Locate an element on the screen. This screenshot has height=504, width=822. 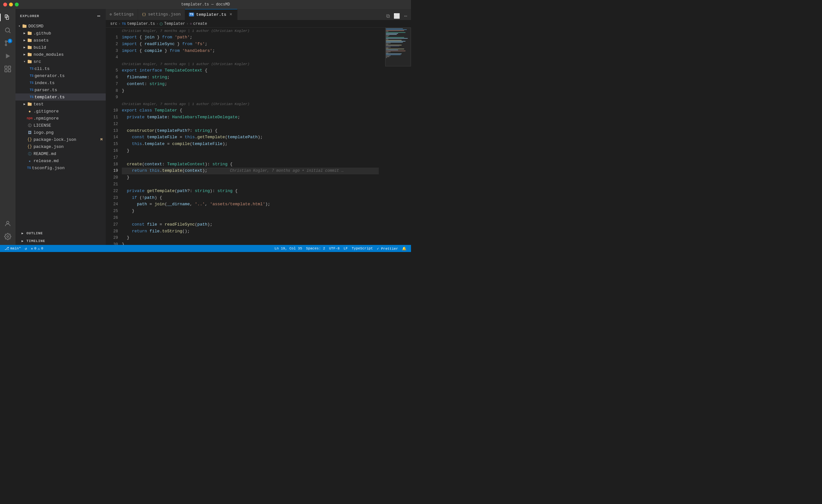
close-button is located at coordinates (5, 5).